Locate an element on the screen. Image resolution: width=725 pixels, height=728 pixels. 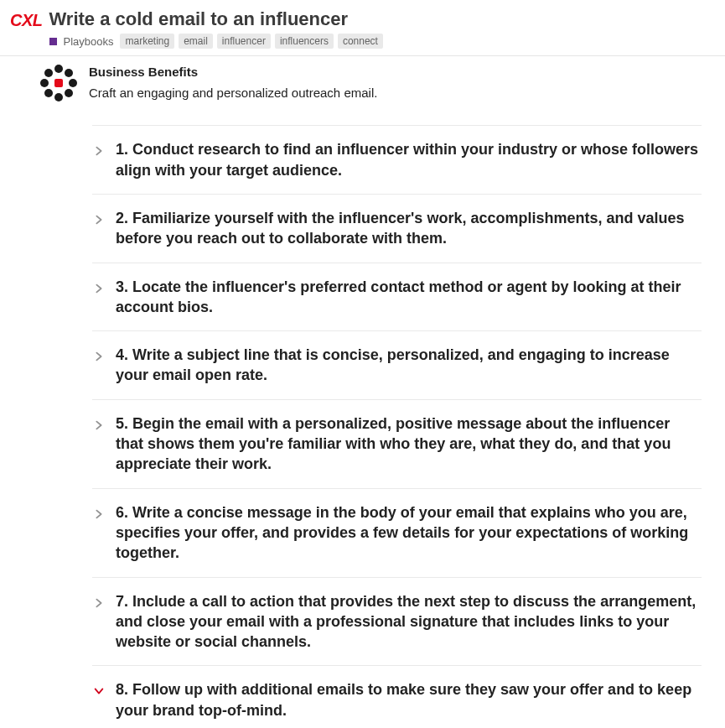
step-text: 3. Locate the influencer's preferred con… is located at coordinates (409, 297).